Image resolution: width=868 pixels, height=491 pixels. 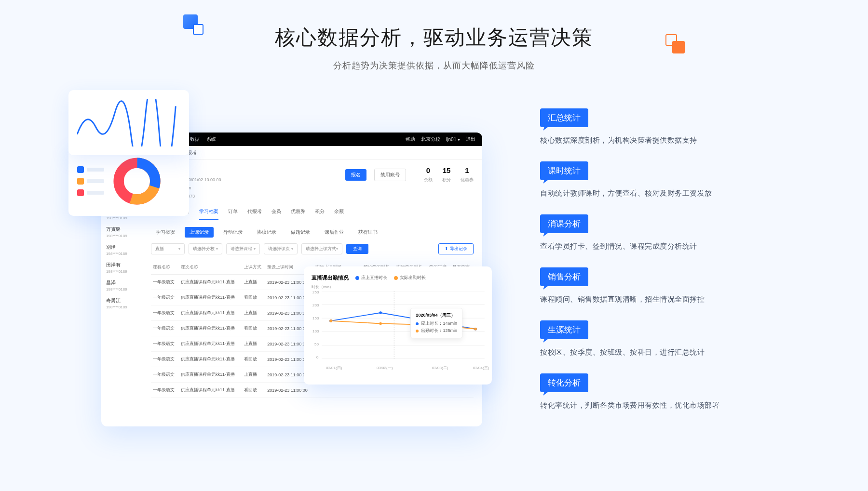 I want to click on subtab-5: 课后作业, so click(x=334, y=232).